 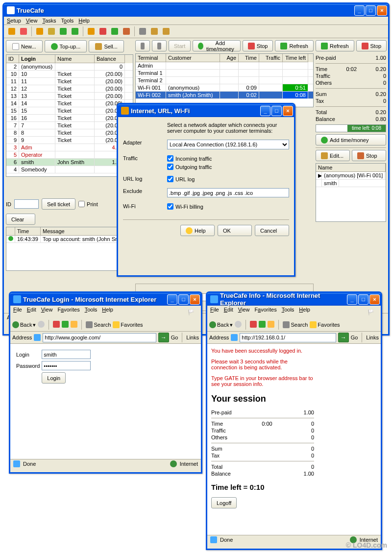 What do you see at coordinates (70, 96) in the screenshot?
I see `account-row: 1313Ticket(20.00)` at bounding box center [70, 96].